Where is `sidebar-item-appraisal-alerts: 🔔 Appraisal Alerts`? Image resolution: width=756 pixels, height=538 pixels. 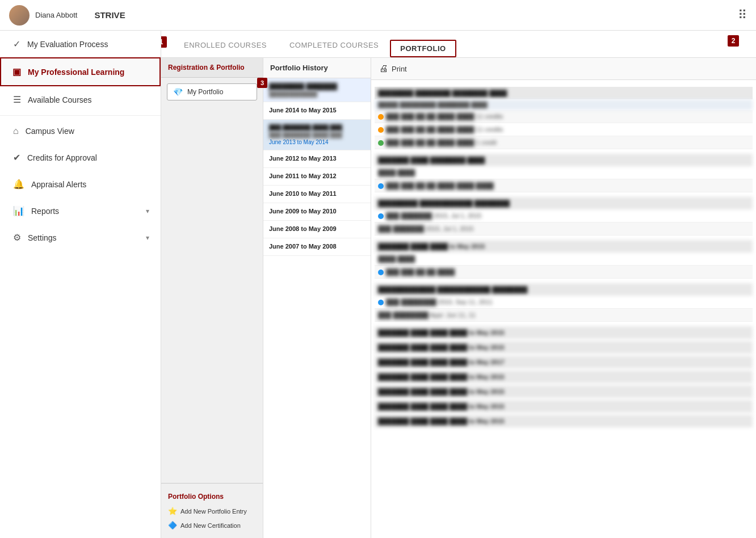 sidebar-item-appraisal-alerts: 🔔 Appraisal Alerts is located at coordinates (81, 184).